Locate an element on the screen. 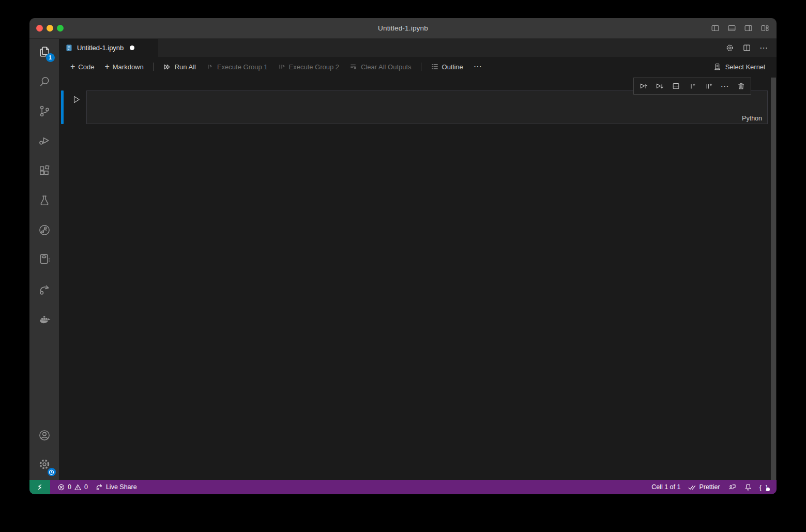  remote-icon is located at coordinates (40, 487).